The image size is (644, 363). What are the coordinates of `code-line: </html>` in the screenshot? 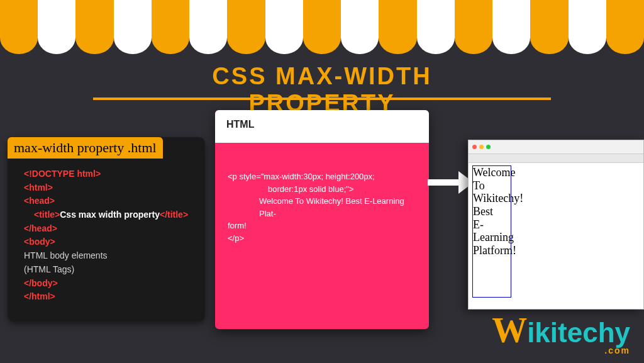 It's located at (106, 297).